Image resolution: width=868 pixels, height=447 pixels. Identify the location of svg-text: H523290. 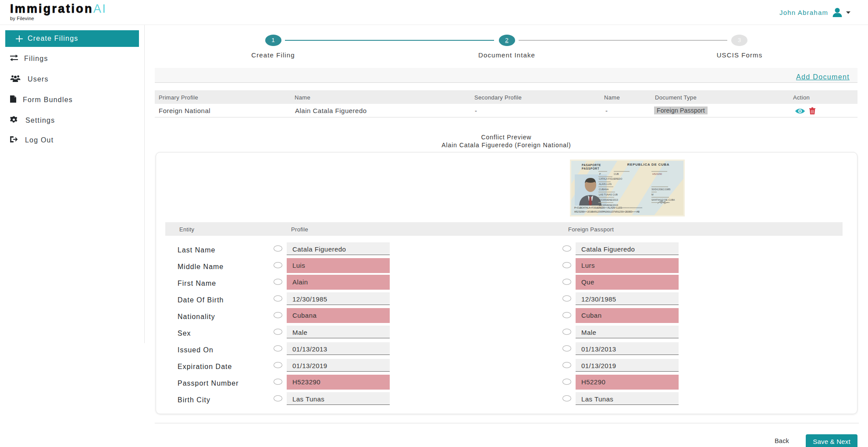
(657, 174).